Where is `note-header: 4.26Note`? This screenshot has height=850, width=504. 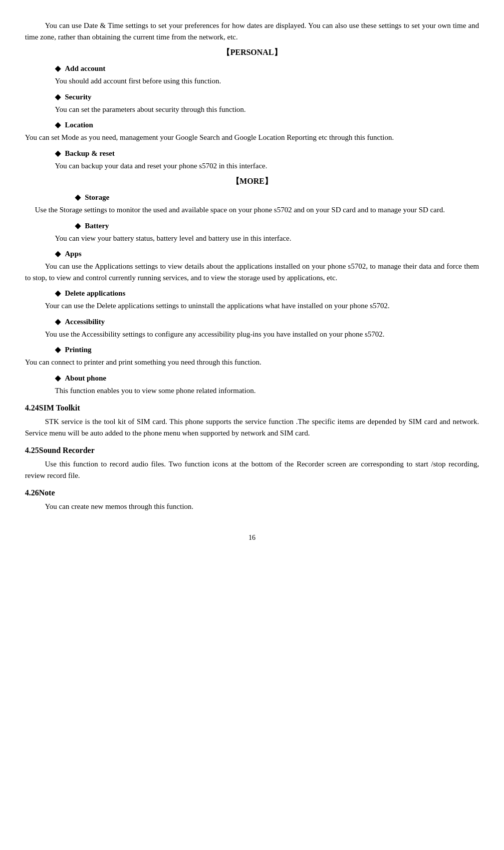 note-header: 4.26Note is located at coordinates (252, 493).